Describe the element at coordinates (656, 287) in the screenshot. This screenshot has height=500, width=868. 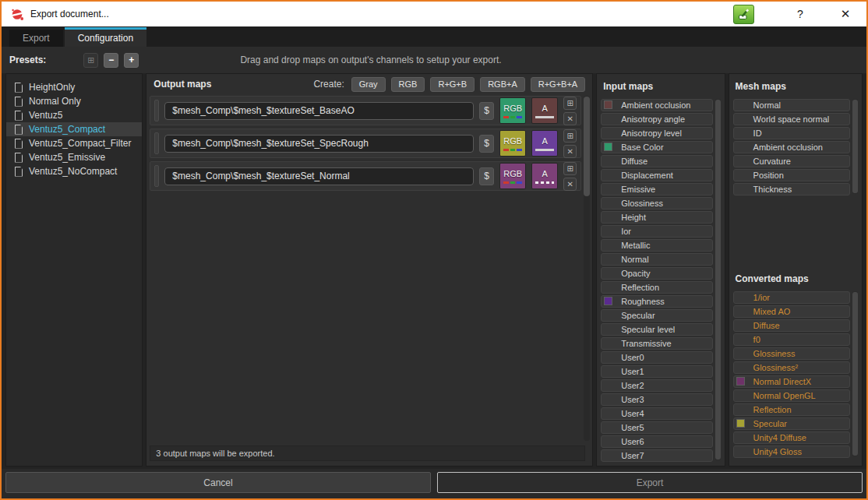
I see `input-map-item: Reflection` at that location.